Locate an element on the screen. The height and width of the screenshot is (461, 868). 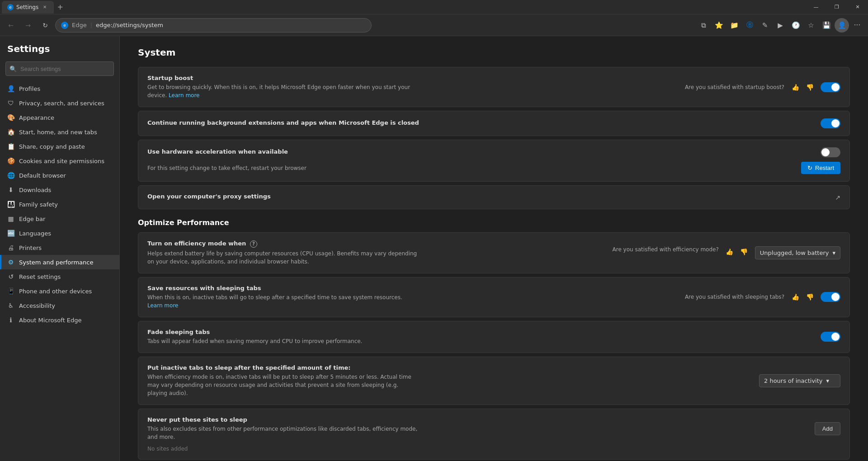
about-icon: ℹ is located at coordinates (11, 320).